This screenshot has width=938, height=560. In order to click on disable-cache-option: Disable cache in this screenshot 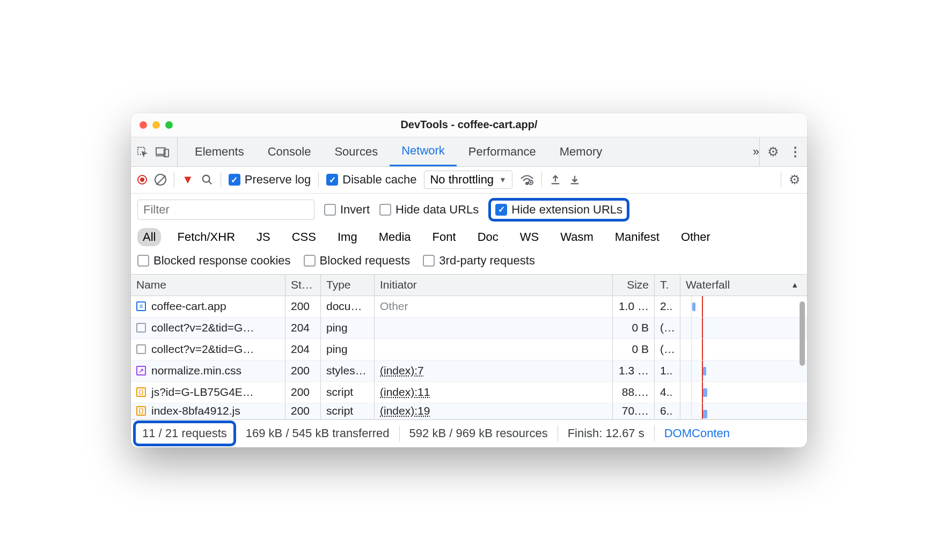, I will do `click(371, 180)`.